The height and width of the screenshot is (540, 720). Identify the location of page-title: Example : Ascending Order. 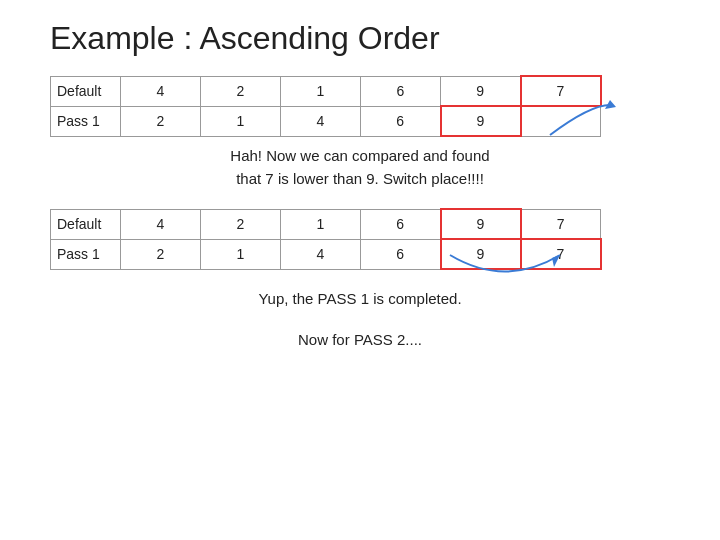
(365, 38).